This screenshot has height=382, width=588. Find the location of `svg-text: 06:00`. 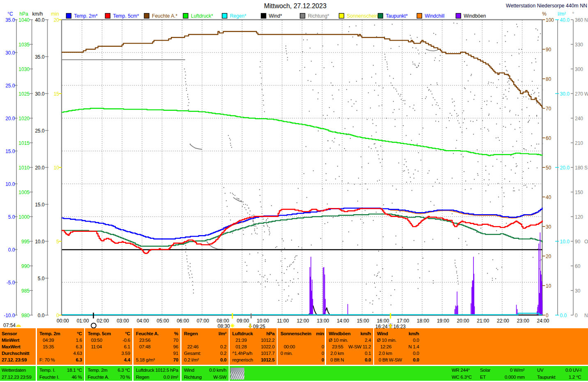

svg-text: 06:00 is located at coordinates (183, 321).